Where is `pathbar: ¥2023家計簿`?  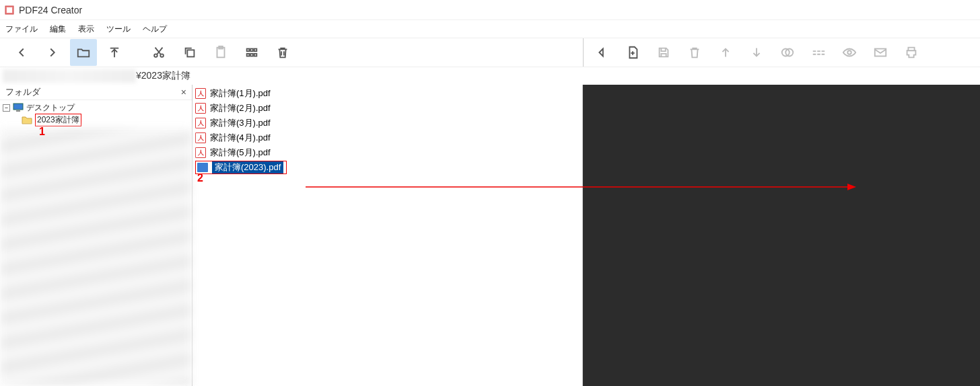 pathbar: ¥2023家計簿 is located at coordinates (490, 76).